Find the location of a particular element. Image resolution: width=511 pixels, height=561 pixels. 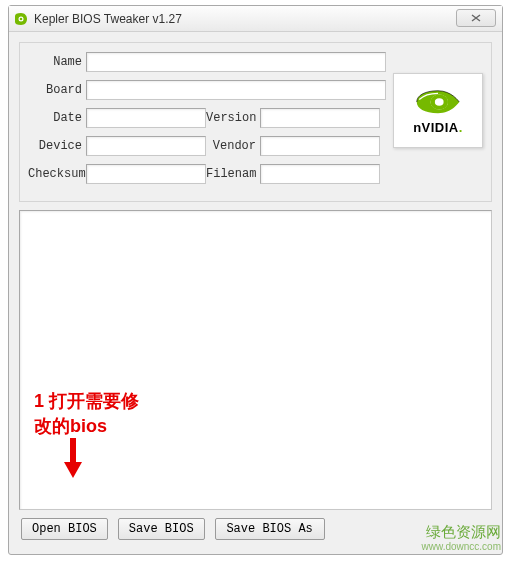

close-button is located at coordinates (476, 18).